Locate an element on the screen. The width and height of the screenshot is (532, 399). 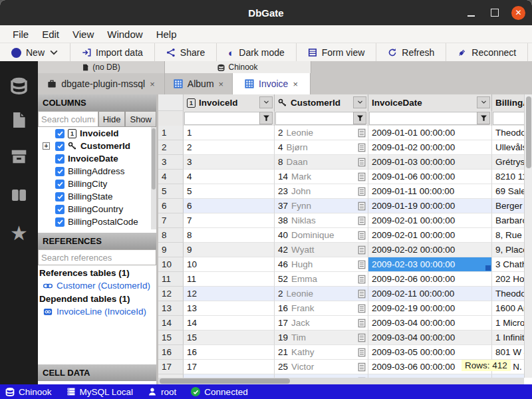
cell-invoiceid: 13 is located at coordinates (229, 309).